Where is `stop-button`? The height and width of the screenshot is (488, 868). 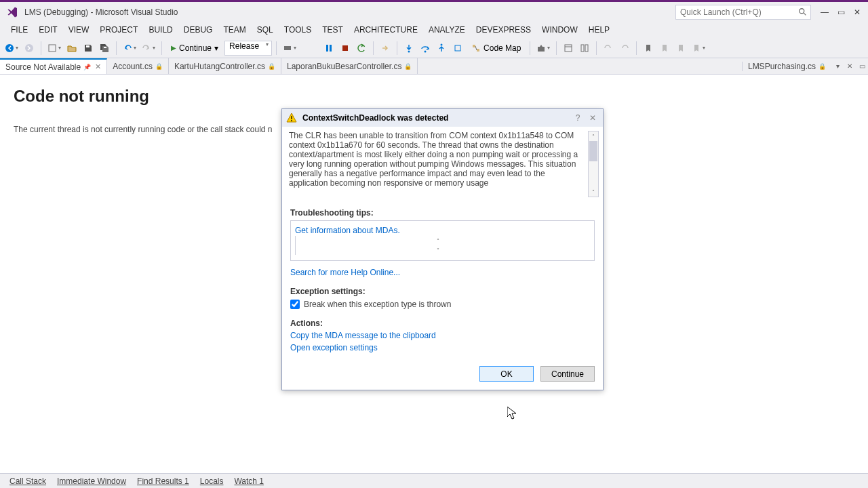
stop-button is located at coordinates (345, 48).